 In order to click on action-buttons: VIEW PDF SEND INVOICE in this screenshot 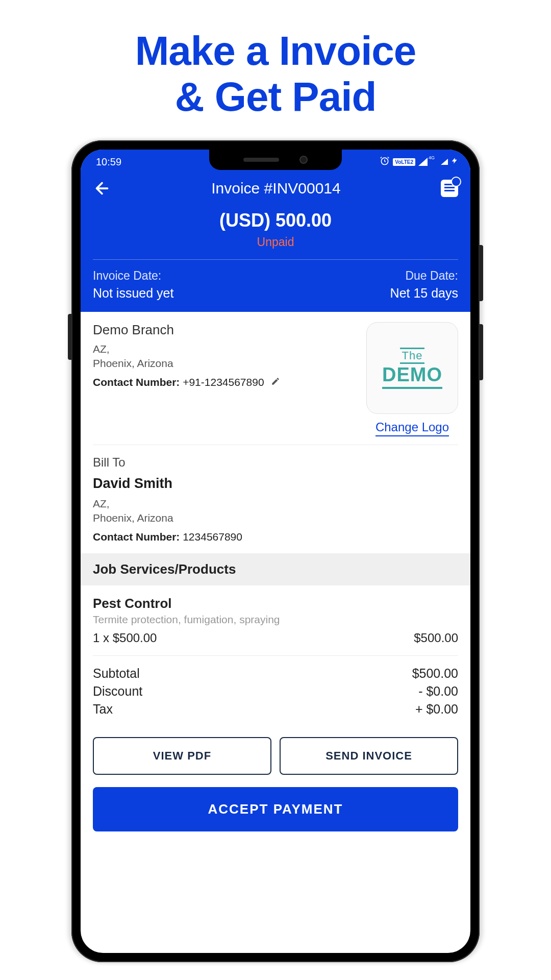, I will do `click(276, 757)`.